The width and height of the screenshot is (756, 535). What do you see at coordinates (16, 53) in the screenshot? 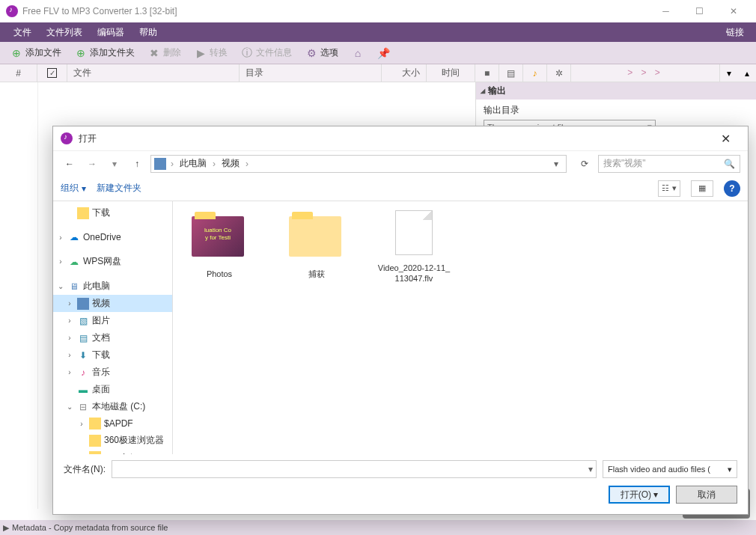
I see `add-file-icon: ⊕` at bounding box center [16, 53].